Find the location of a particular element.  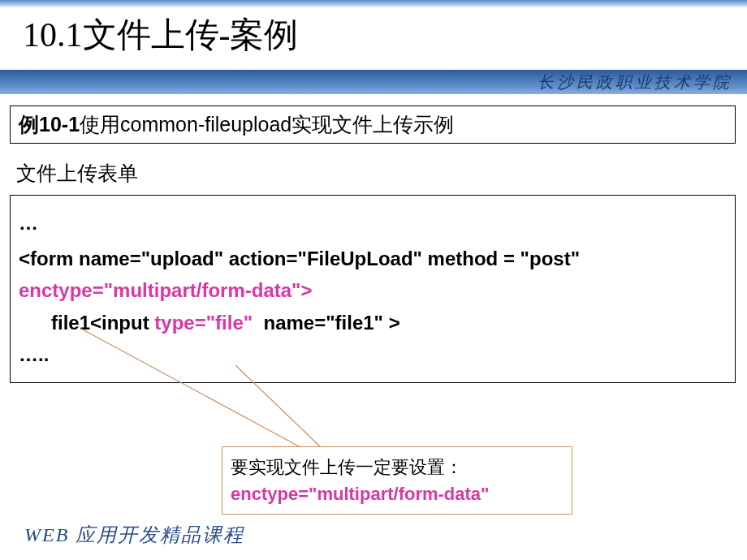

code-file-prefix: file1<input is located at coordinates (101, 323).